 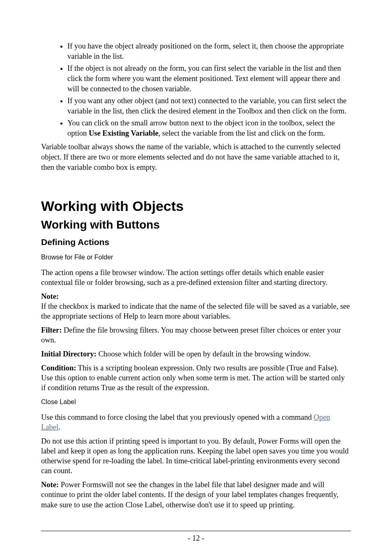 I want to click on bullet-list: If you have the object already positione…, so click(x=196, y=90).